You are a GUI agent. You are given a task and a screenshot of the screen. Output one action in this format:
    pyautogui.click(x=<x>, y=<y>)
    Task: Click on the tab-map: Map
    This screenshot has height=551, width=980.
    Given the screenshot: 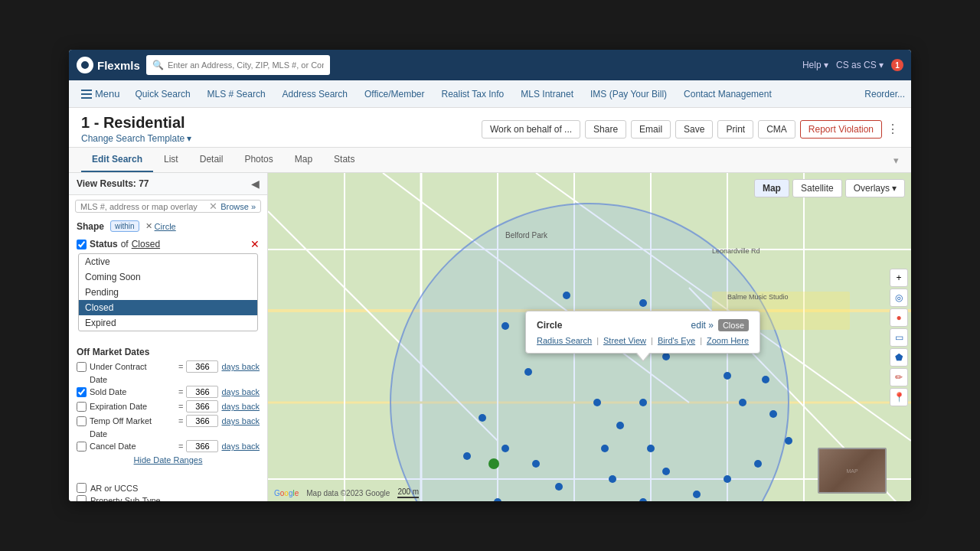 What is the action you would take?
    pyautogui.click(x=303, y=160)
    